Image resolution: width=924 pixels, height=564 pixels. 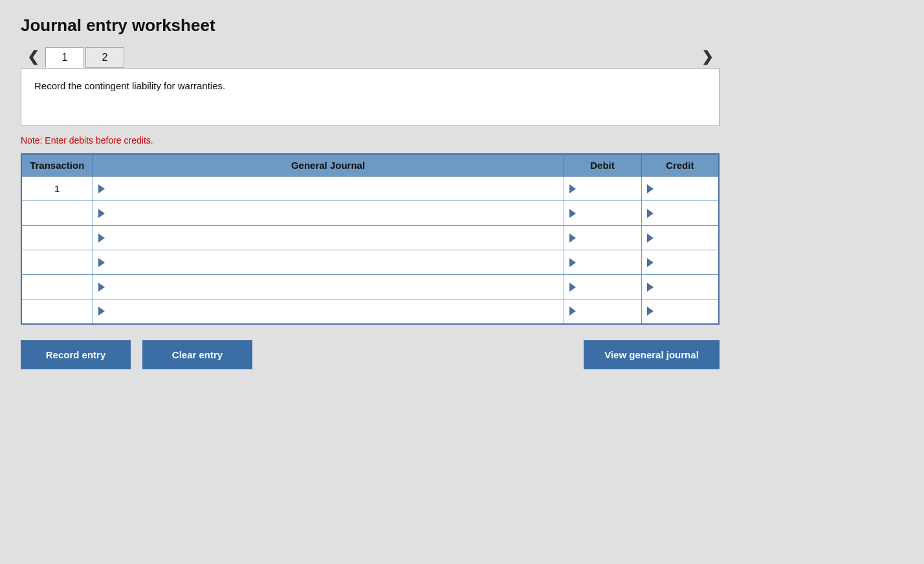 I want to click on instruction-text: Record the contingent liability for warr…, so click(x=129, y=85).